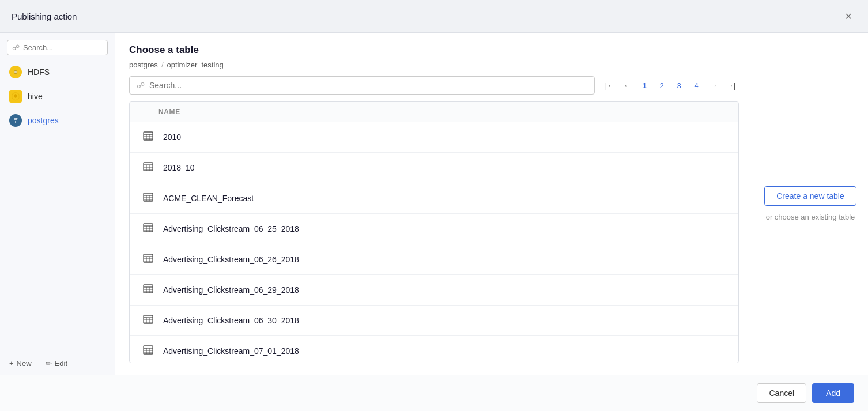 The image size is (868, 411). I want to click on table-row: Advertising_Clickstream_06_30_2018, so click(434, 320).